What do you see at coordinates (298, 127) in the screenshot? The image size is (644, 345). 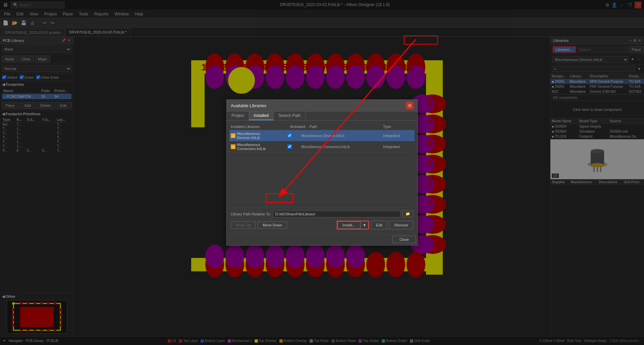 I see `col-activated-label: Activated` at bounding box center [298, 127].